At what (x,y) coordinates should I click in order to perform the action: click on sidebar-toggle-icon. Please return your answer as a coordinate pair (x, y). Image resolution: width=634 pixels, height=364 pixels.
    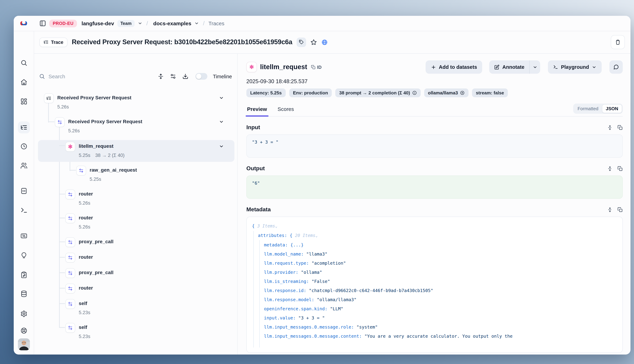
    Looking at the image, I should click on (43, 24).